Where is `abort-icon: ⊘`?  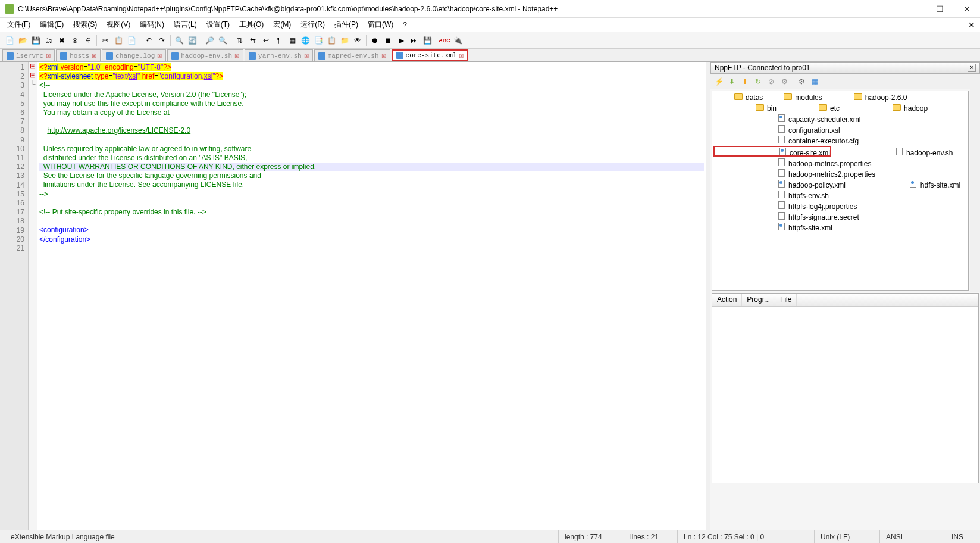 abort-icon: ⊘ is located at coordinates (771, 82).